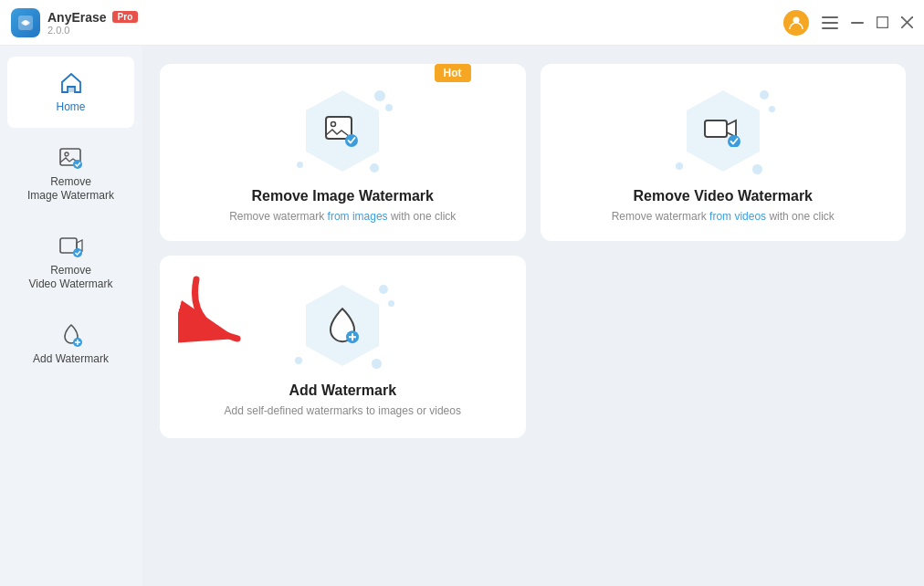 The height and width of the screenshot is (586, 924). What do you see at coordinates (453, 73) in the screenshot?
I see `hot-badge: Hot` at bounding box center [453, 73].